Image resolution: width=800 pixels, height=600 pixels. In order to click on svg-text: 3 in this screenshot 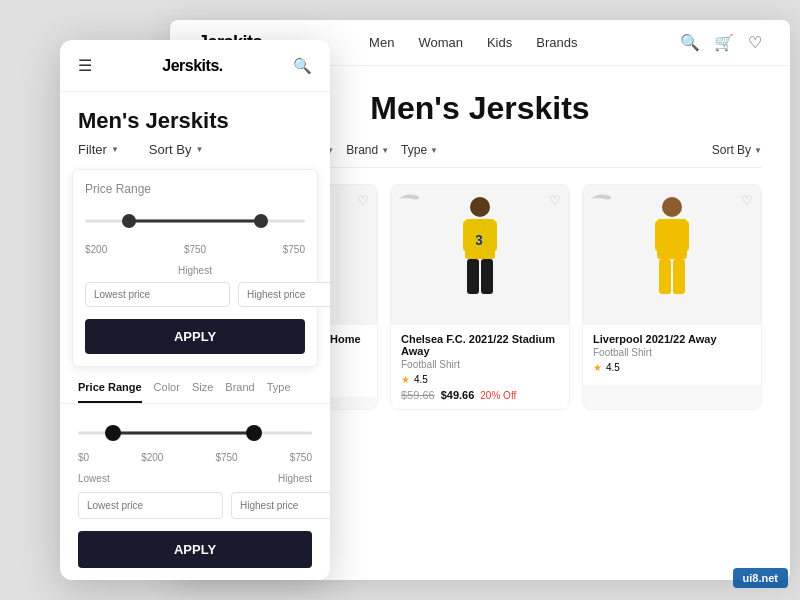, I will do `click(479, 240)`.